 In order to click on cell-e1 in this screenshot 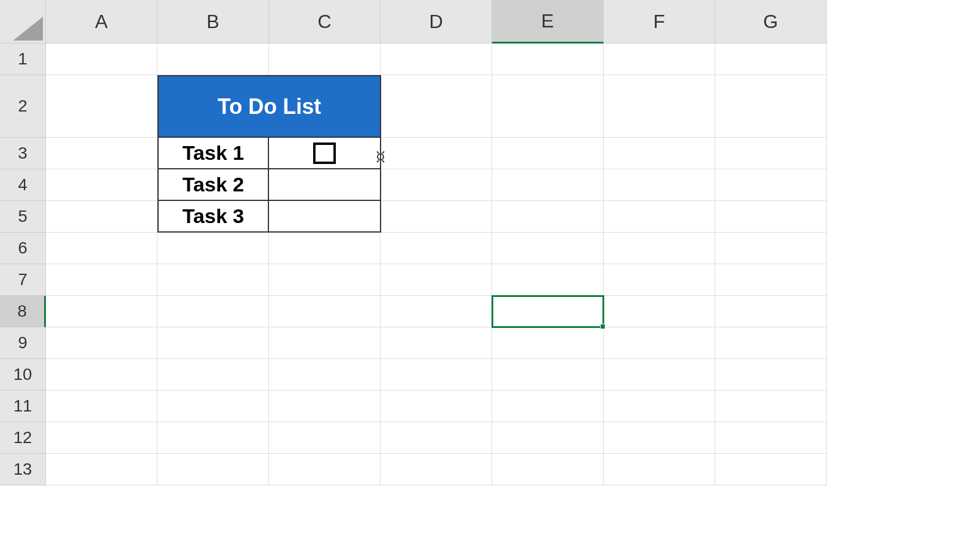, I will do `click(548, 60)`.